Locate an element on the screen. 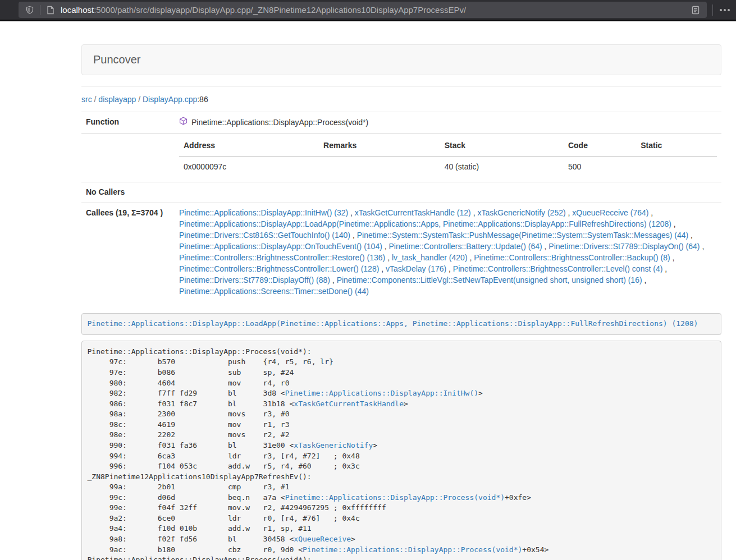 The height and width of the screenshot is (560, 736). function-label: Function is located at coordinates (128, 123).